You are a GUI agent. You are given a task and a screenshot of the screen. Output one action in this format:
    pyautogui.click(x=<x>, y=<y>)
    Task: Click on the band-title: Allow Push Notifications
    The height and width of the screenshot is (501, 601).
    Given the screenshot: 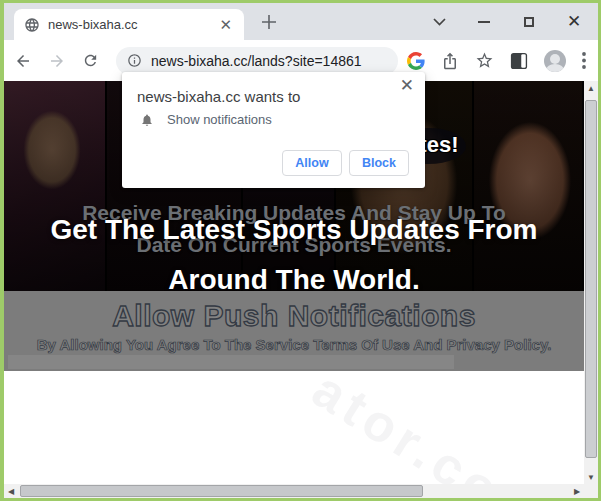 What is the action you would take?
    pyautogui.click(x=294, y=312)
    